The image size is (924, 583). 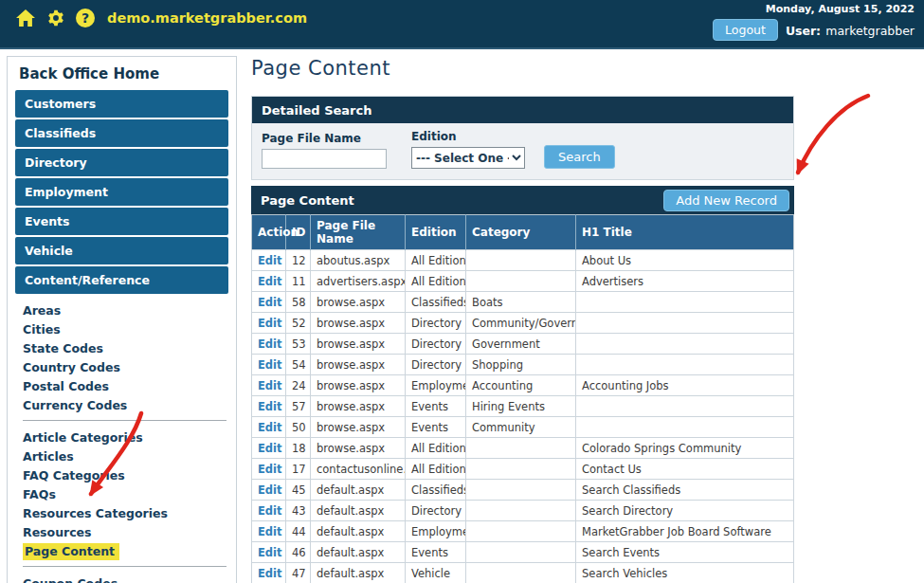 What do you see at coordinates (726, 201) in the screenshot?
I see `add-new-record-button: Add New Record` at bounding box center [726, 201].